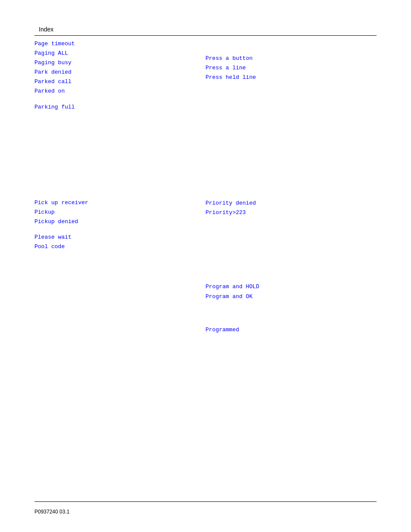 This screenshot has height=532, width=411. Describe the element at coordinates (291, 208) in the screenshot. I see `right-group-2: Priority denied Priority>223` at that location.